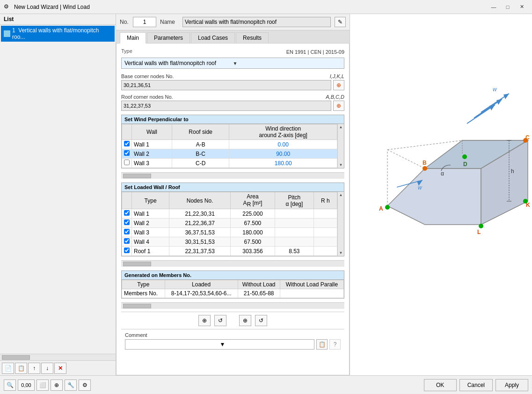 This screenshot has width=532, height=394. I want to click on action-btn-4: ↺, so click(261, 321).